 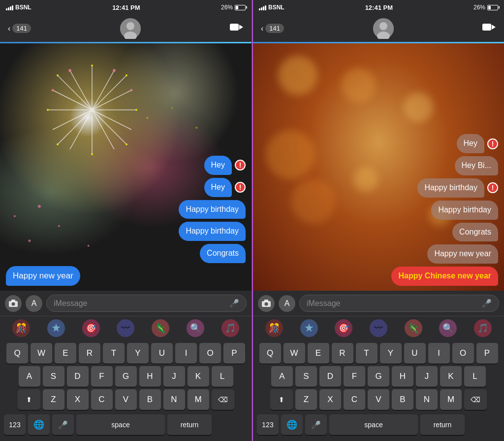 What do you see at coordinates (162, 353) in the screenshot?
I see `key-u-left: U` at bounding box center [162, 353].